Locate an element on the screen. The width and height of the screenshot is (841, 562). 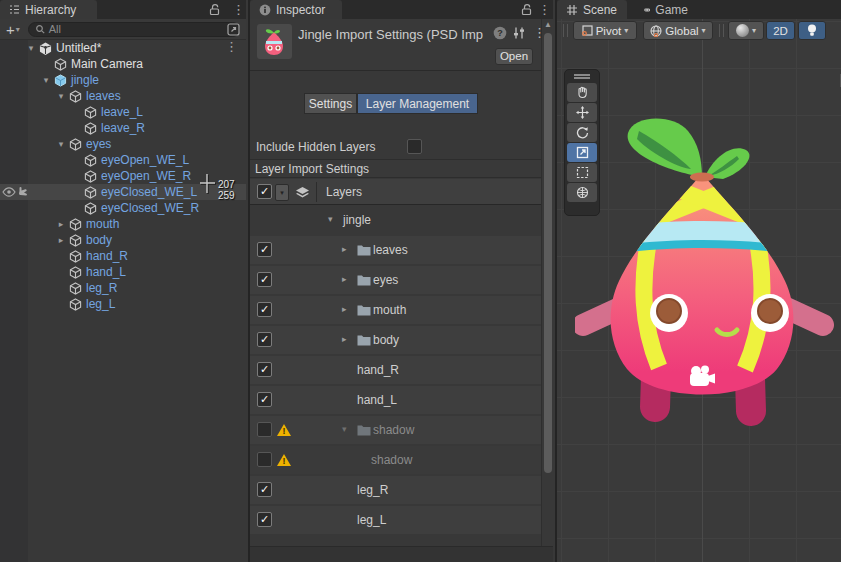
tab-game: Game is located at coordinates (666, 10).